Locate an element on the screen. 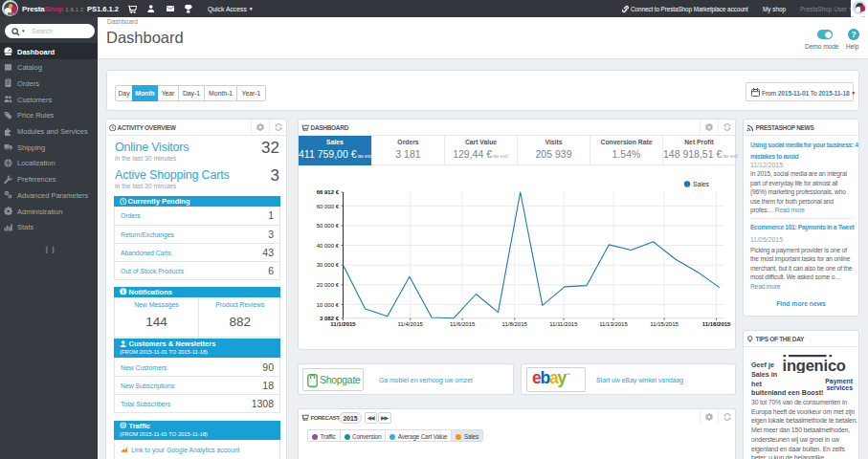 This screenshot has height=459, width=868. svg-text: 3 082 € is located at coordinates (329, 318).